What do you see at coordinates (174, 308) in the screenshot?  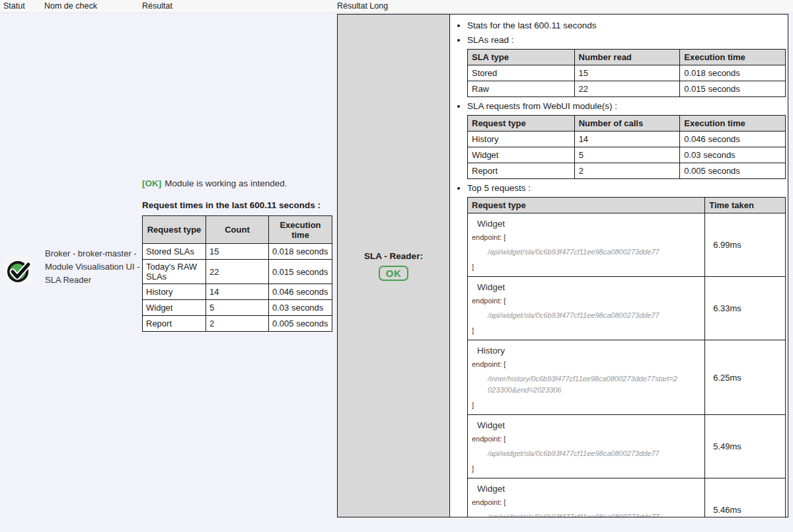 I see `table-cell: Widget` at bounding box center [174, 308].